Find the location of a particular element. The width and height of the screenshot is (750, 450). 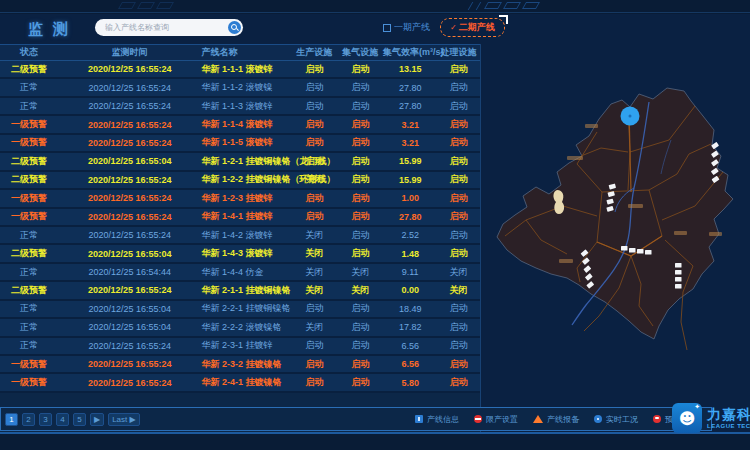

legend-realtime-status: 实时工况 is located at coordinates (616, 420).